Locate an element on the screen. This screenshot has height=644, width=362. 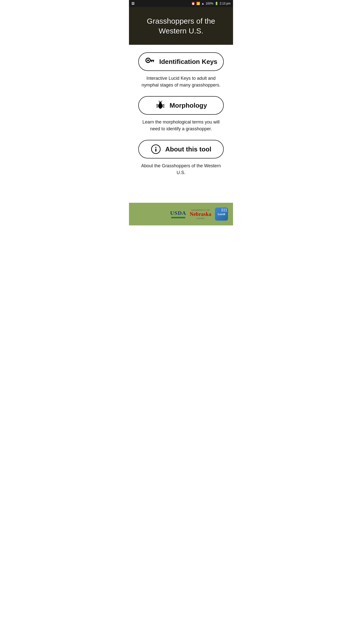
app-title: Grasshoppers of the Western U.S. is located at coordinates (181, 26).